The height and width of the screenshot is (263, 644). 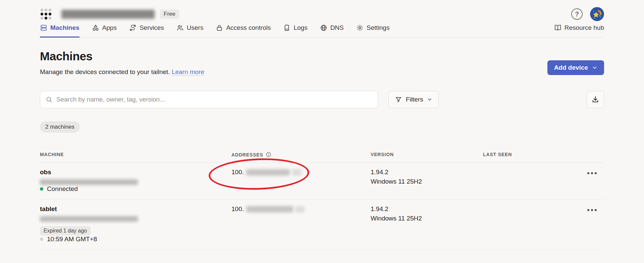 What do you see at coordinates (378, 28) in the screenshot?
I see `tab-label: Settings` at bounding box center [378, 28].